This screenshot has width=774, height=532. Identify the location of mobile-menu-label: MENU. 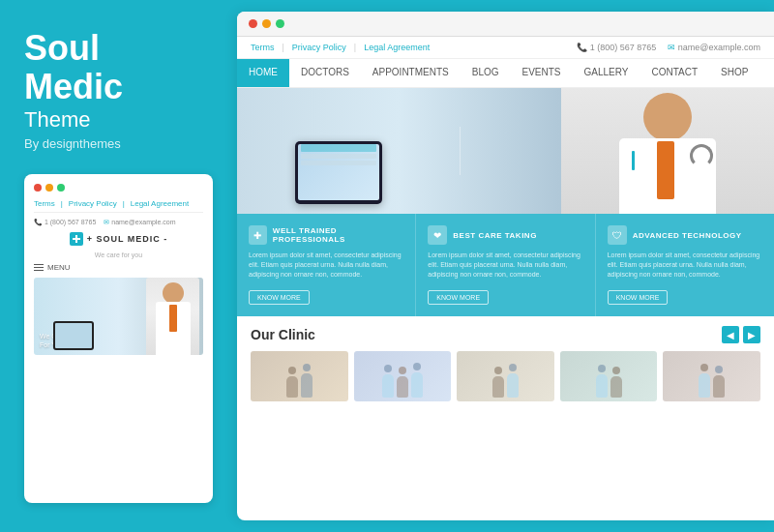
(59, 267).